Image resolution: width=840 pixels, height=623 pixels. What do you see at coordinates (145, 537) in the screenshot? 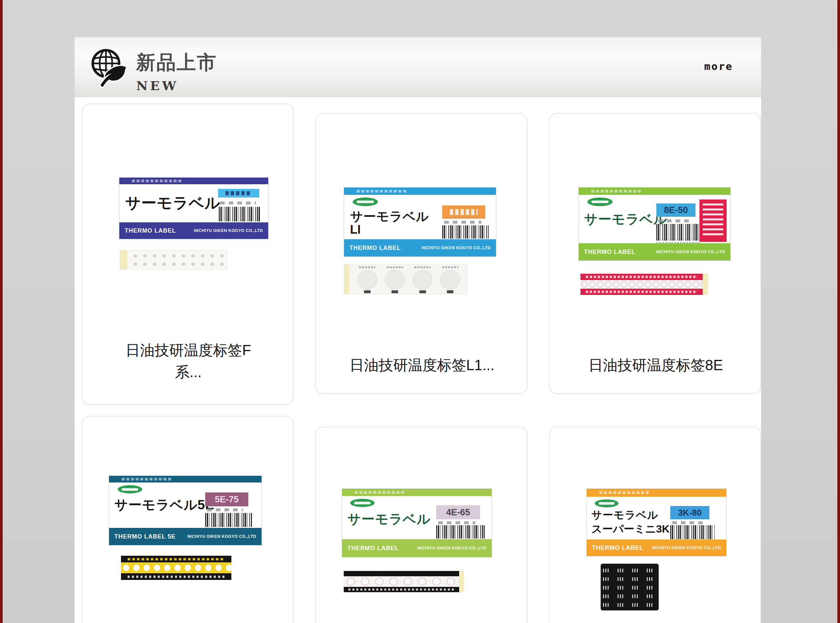
I see `label-footer-left: THERMO LABEL 5E` at bounding box center [145, 537].